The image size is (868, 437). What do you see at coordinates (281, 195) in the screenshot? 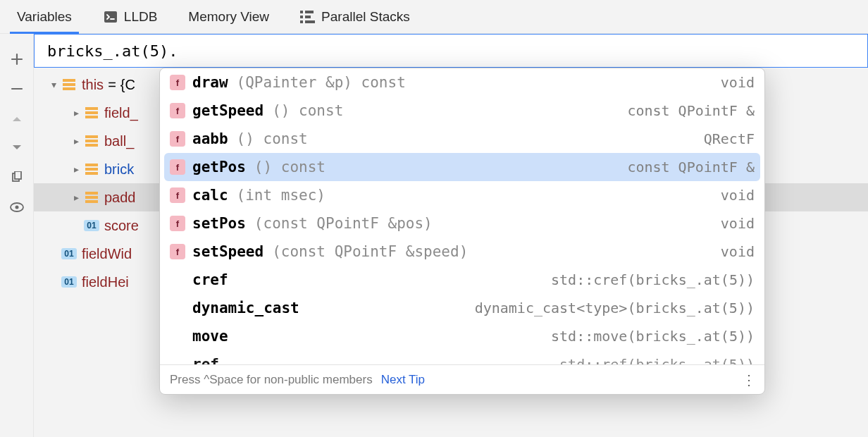
I see `completion-signature: (int msec)` at bounding box center [281, 195].